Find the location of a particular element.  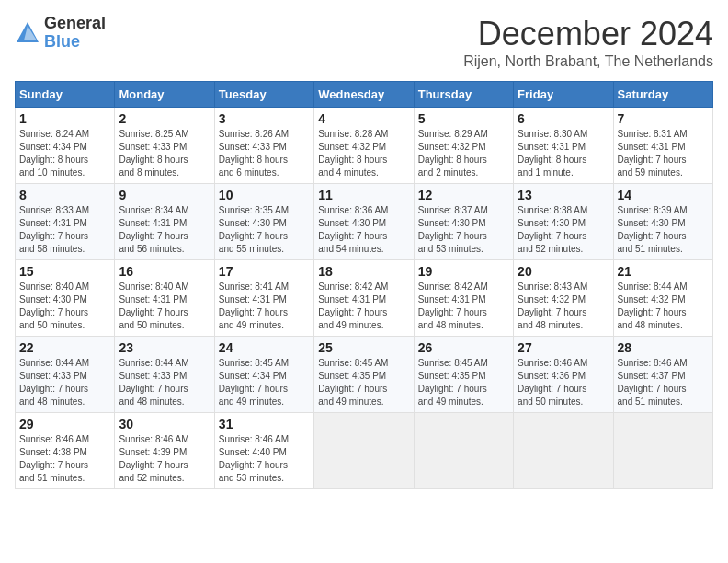

calendar-cell: 17 Sunrise: 8:41 AMSunset: 4:31 PMDaylig… is located at coordinates (264, 298).